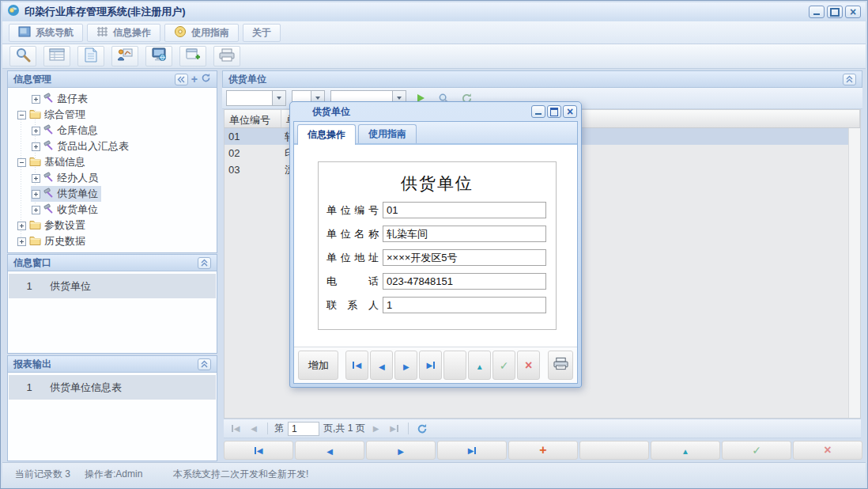  What do you see at coordinates (528, 366) in the screenshot?
I see `cancel-icon` at bounding box center [528, 366].